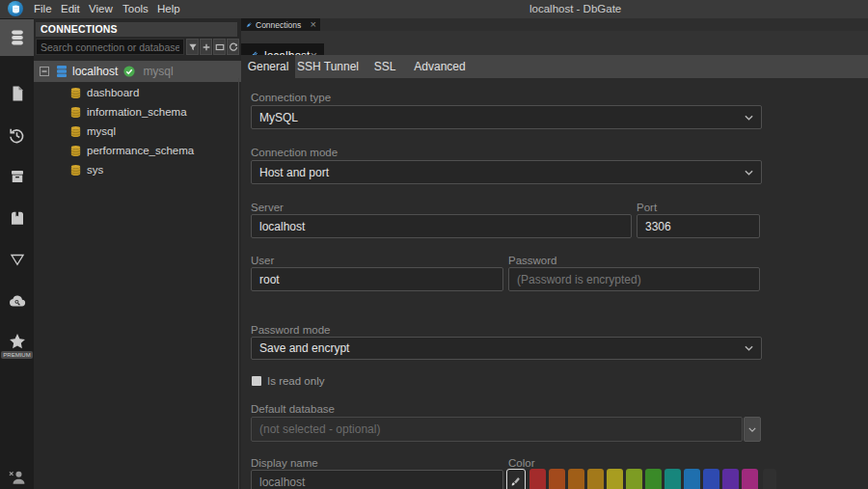  I want to click on user-input, so click(377, 280).